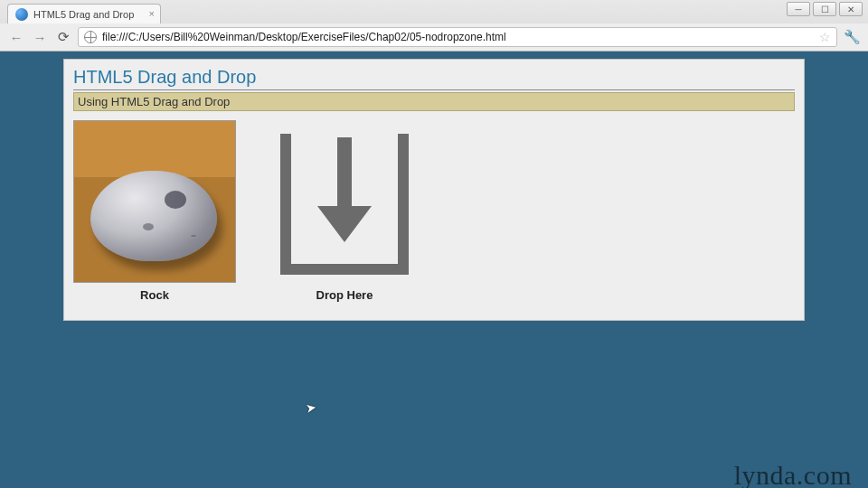  What do you see at coordinates (90, 37) in the screenshot?
I see `globe-icon` at bounding box center [90, 37].